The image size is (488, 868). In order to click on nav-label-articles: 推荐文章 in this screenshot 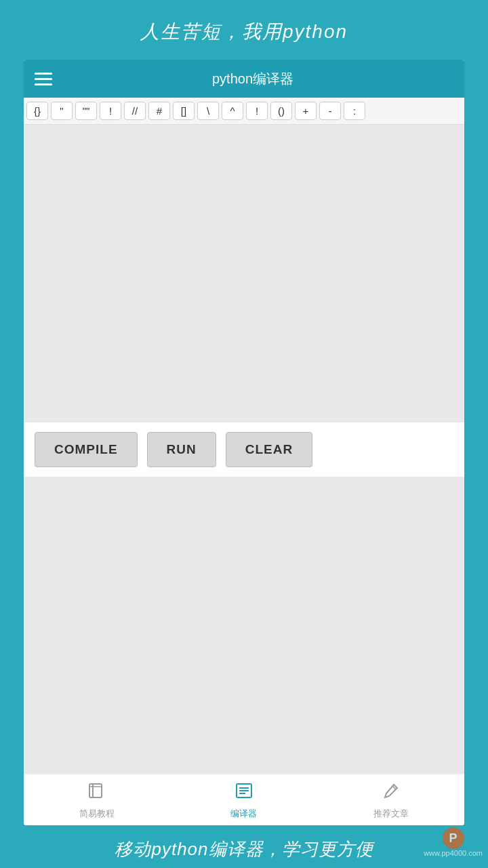, I will do `click(391, 814)`.